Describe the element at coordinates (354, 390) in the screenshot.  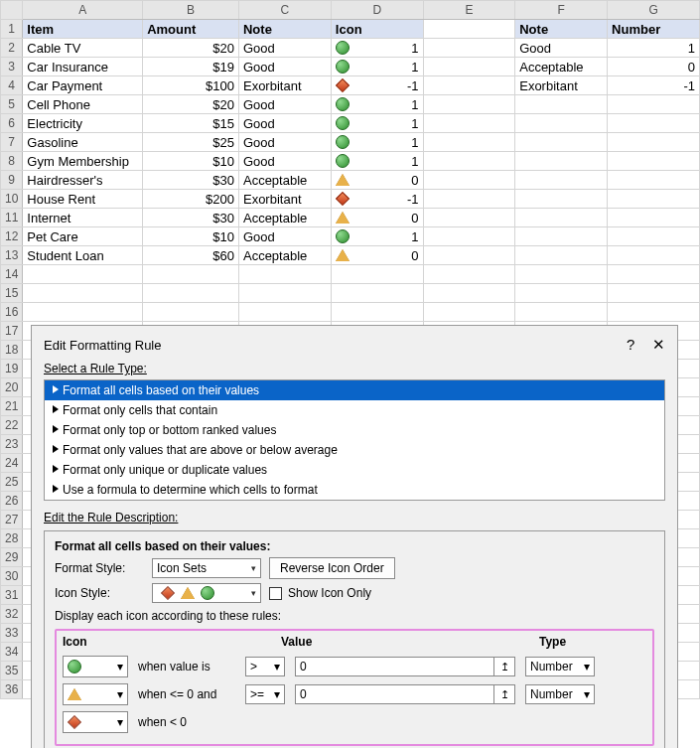
I see `rule-type-item: Format all cells based on their values` at that location.